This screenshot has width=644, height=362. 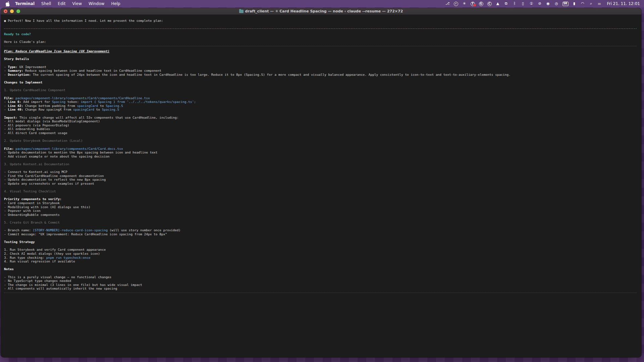 I want to click on terminal-text-segment: - All modal dialogs (via BaseModalDialog…, so click(x=52, y=121).